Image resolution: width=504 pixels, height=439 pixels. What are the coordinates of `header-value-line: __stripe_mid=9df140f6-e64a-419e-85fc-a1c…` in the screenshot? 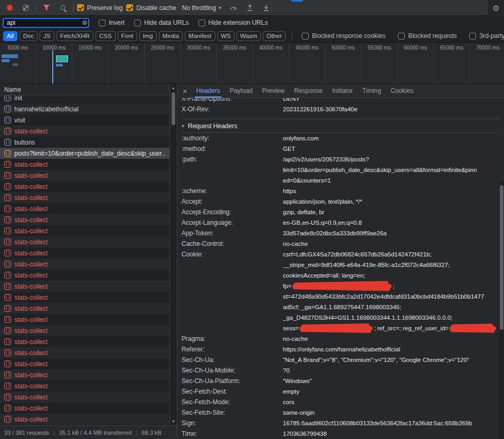 It's located at (391, 265).